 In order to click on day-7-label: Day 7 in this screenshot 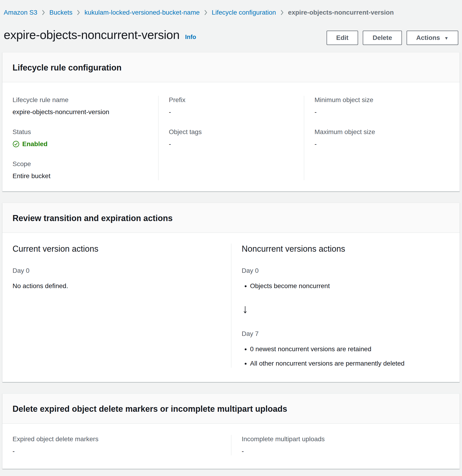, I will do `click(340, 334)`.